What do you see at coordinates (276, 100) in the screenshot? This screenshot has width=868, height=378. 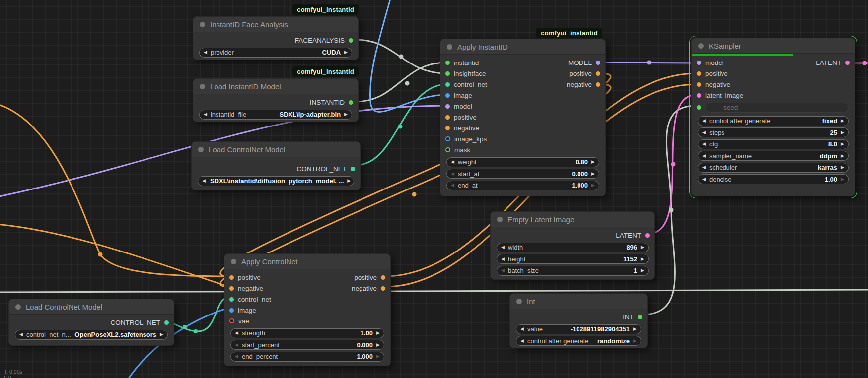 I see `node-load-instantid-model: Load InstantID Model INSTANTID ◀ instant…` at bounding box center [276, 100].